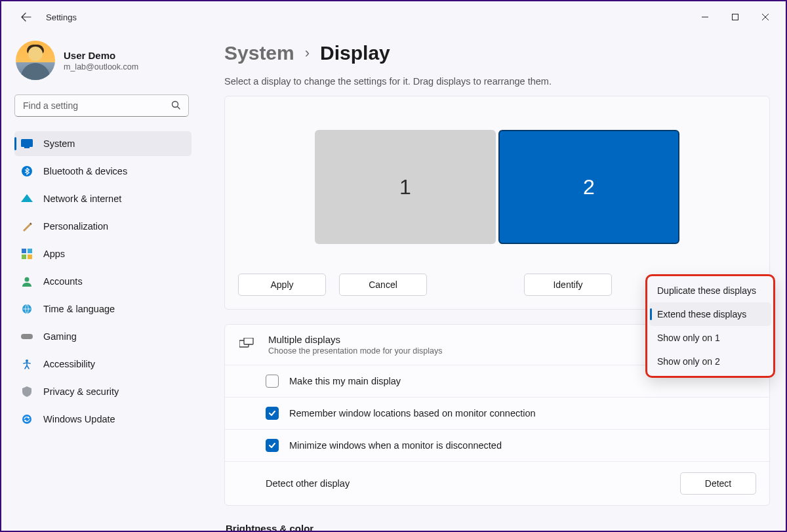 The image size is (787, 532). What do you see at coordinates (27, 337) in the screenshot?
I see `gaming-icon` at bounding box center [27, 337].